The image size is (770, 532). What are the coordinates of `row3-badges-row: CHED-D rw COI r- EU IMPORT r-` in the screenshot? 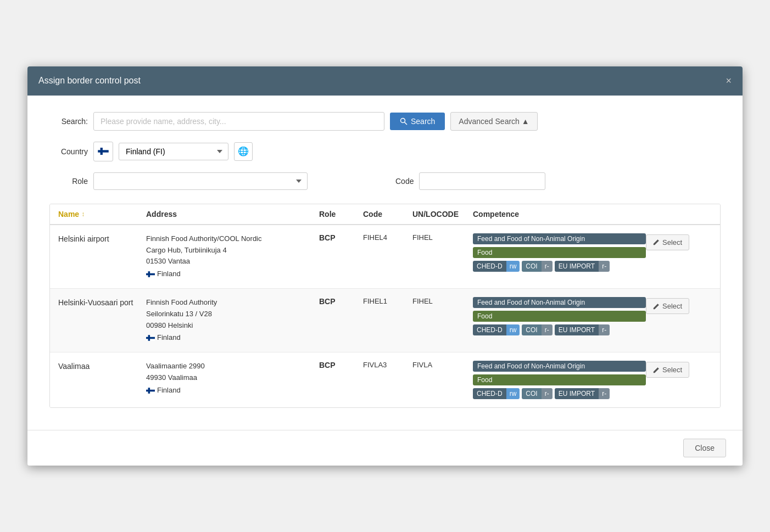 It's located at (559, 394).